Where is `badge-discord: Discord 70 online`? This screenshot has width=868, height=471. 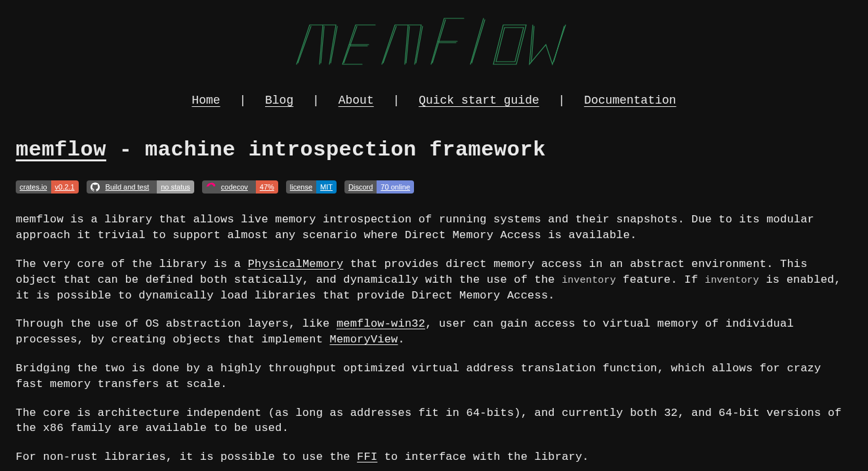
badge-discord: Discord 70 online is located at coordinates (379, 187).